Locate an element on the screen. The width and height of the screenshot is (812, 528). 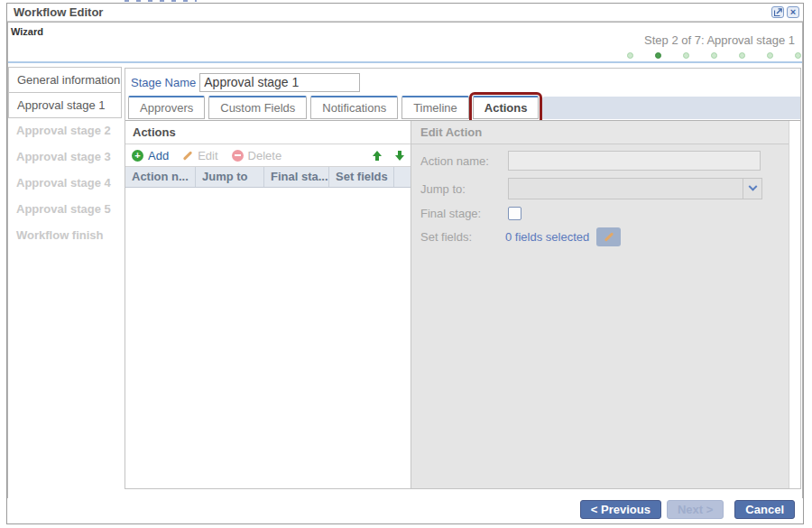
dialog-footer: < Previous Next > Cancel is located at coordinates (405, 509).